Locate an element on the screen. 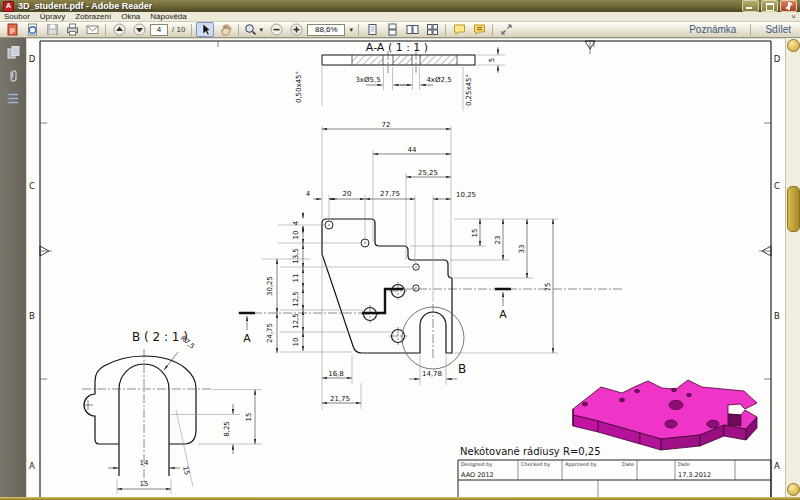 The height and width of the screenshot is (500, 800). dim-168: 16,8 is located at coordinates (336, 374).